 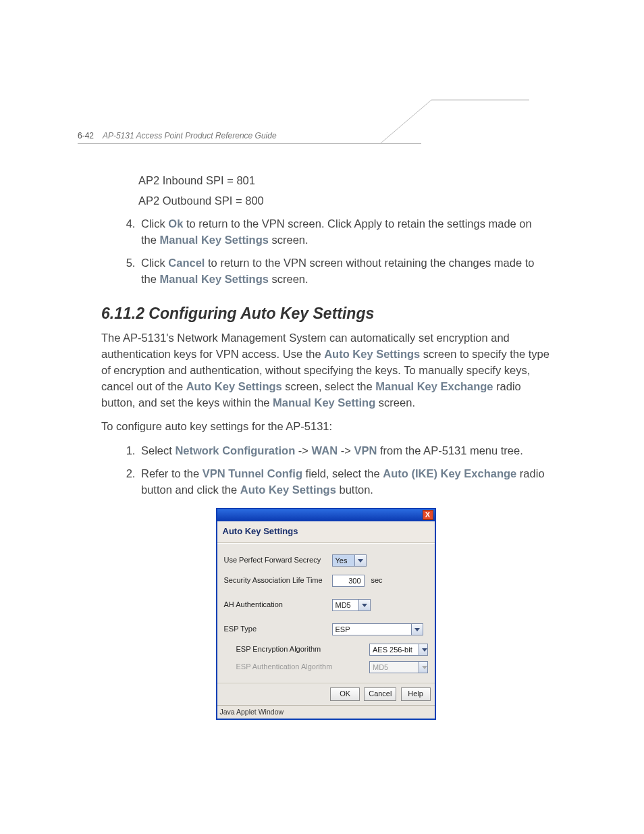 I want to click on spi-line-1: AP2 Inbound SPI = 801, so click(x=344, y=181).